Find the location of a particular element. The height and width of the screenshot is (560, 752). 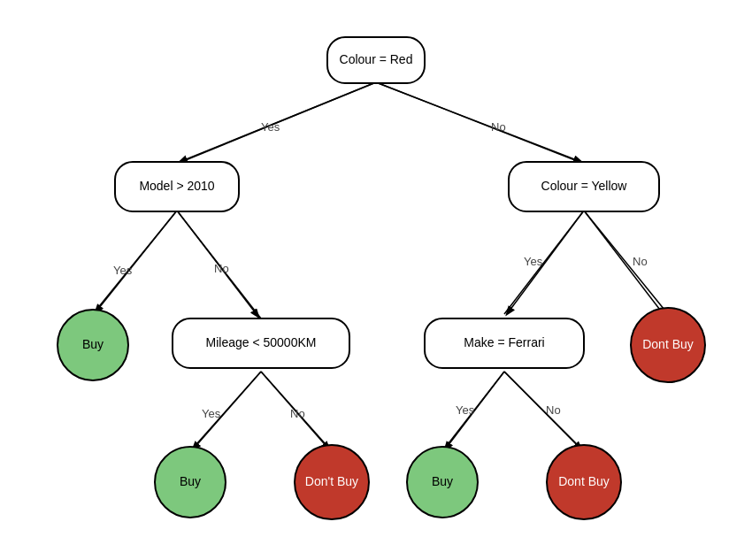

node-buy1-label: Buy is located at coordinates (93, 344).